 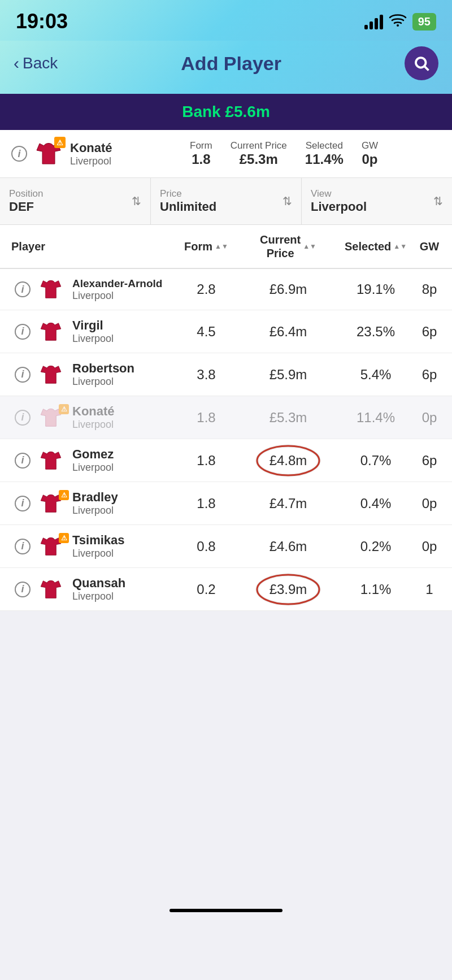 What do you see at coordinates (90, 246) in the screenshot?
I see `th-player: Player` at bounding box center [90, 246].